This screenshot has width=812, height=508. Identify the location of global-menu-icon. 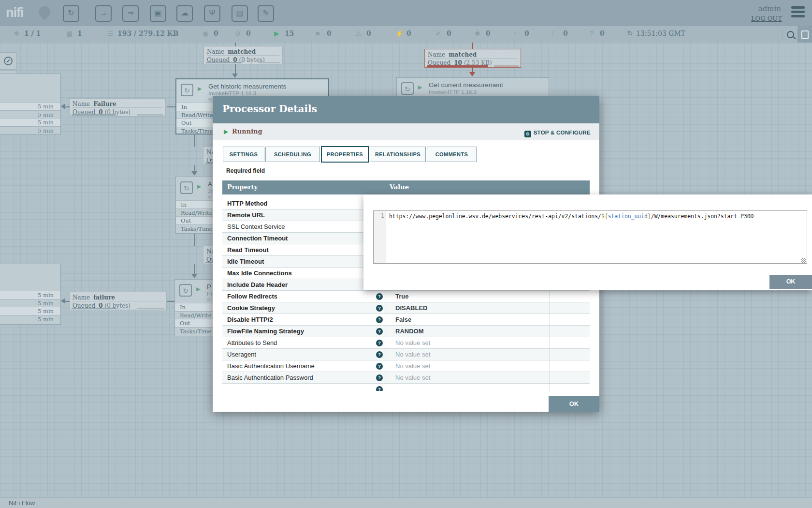
(798, 12).